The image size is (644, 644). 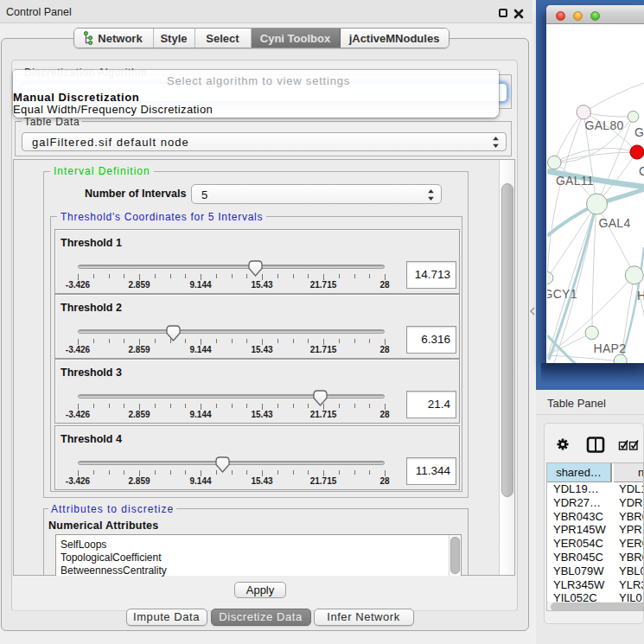 What do you see at coordinates (640, 132) in the screenshot?
I see `svg-text: GA` at bounding box center [640, 132].